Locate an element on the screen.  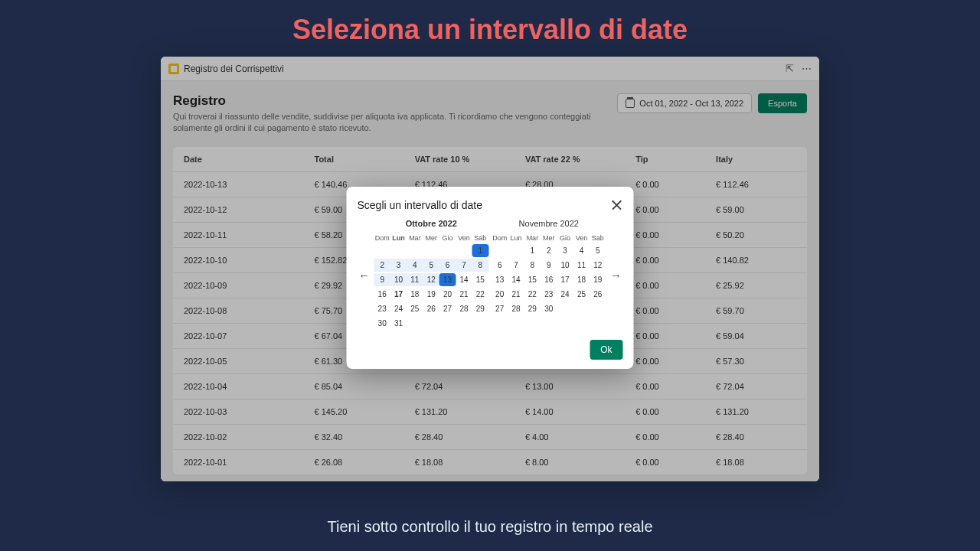
calendar-day: 31 is located at coordinates (398, 323).